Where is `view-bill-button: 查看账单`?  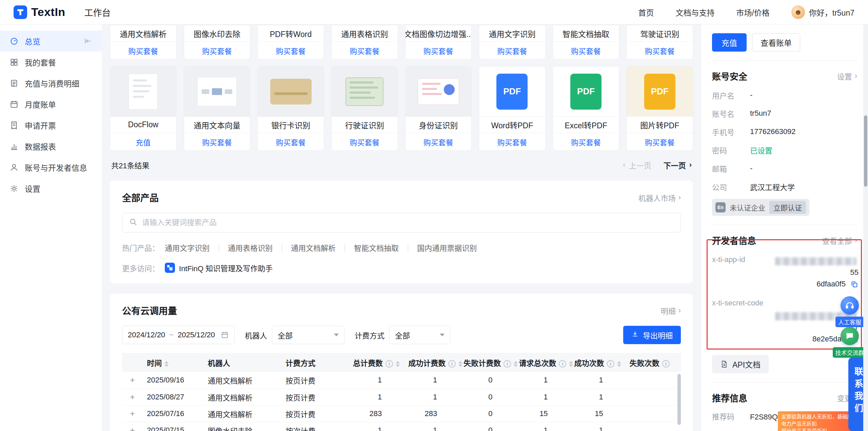 view-bill-button: 查看账单 is located at coordinates (776, 42).